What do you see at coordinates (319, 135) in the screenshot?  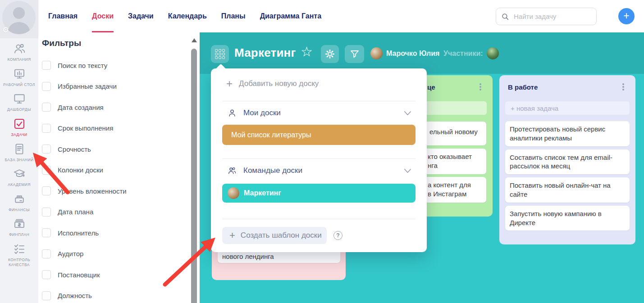 I see `board-item-my-reading-list: Мой список литературы` at bounding box center [319, 135].